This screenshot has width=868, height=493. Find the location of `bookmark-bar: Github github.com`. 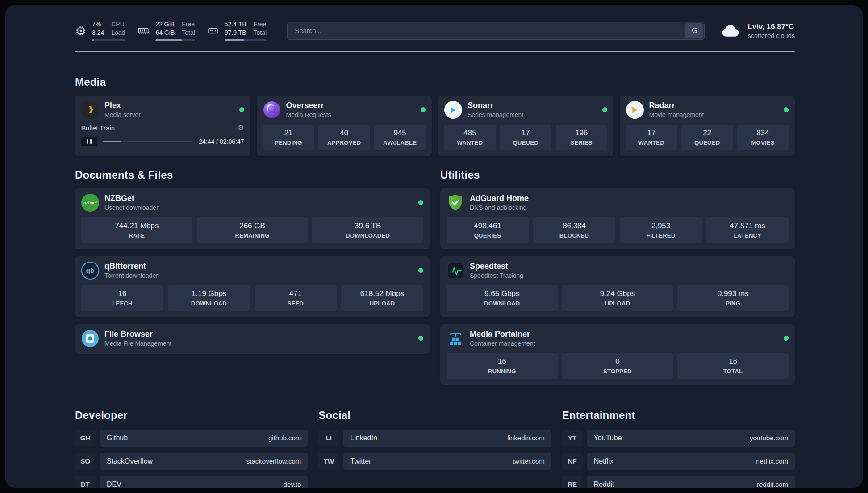

bookmark-bar: Github github.com is located at coordinates (204, 438).